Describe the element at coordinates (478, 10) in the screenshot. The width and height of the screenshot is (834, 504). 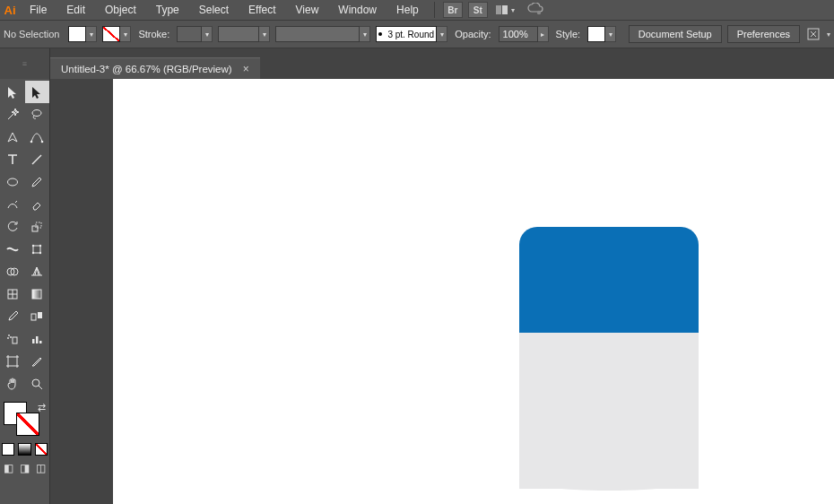
I see `stock-button: St` at that location.